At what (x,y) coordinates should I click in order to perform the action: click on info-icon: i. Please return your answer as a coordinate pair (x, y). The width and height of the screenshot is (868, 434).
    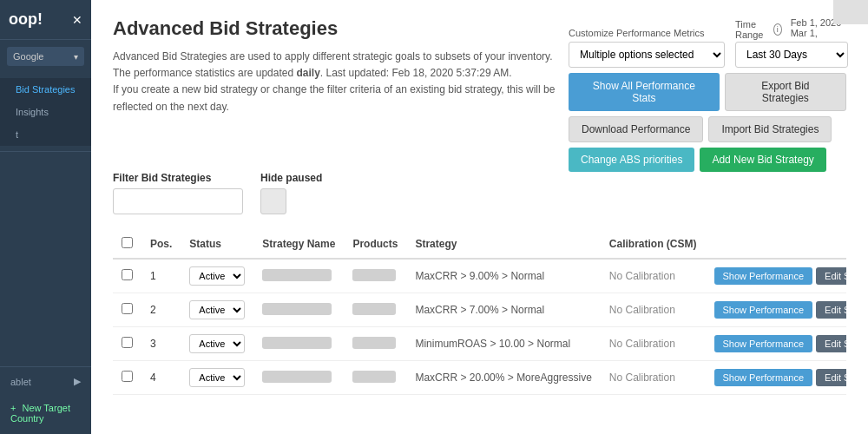
    Looking at the image, I should click on (778, 30).